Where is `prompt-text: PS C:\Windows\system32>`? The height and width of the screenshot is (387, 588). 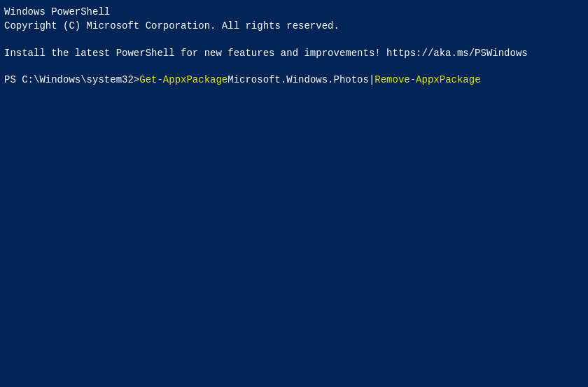
prompt-text: PS C:\Windows\system32> is located at coordinates (71, 80).